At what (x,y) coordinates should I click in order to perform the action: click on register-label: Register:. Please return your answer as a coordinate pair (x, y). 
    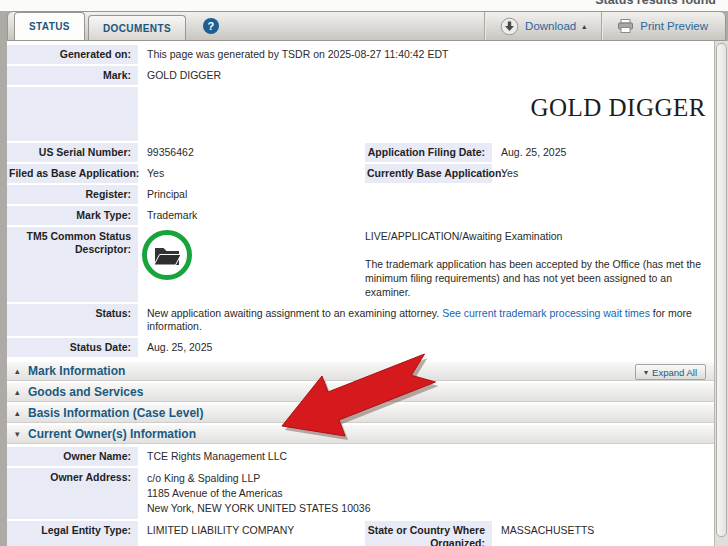
    Looking at the image, I should click on (72, 194).